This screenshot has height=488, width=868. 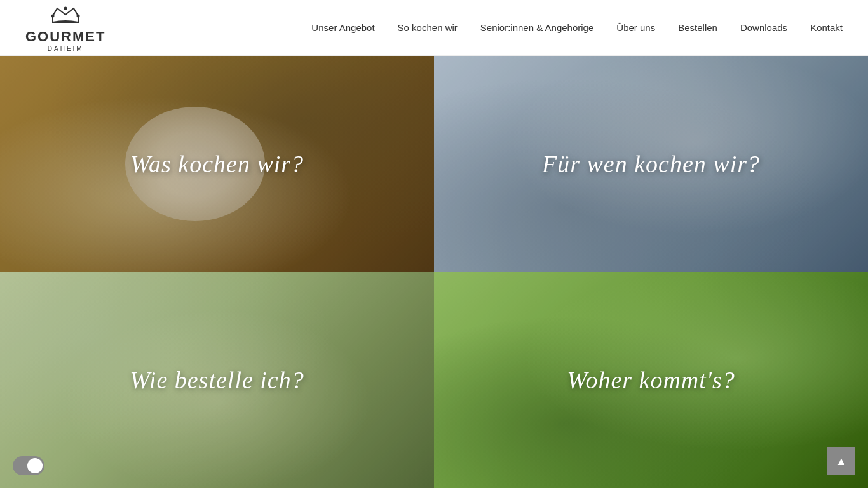 I want to click on nav-item-senioren: Senior:innen & Angehörige, so click(x=537, y=28).